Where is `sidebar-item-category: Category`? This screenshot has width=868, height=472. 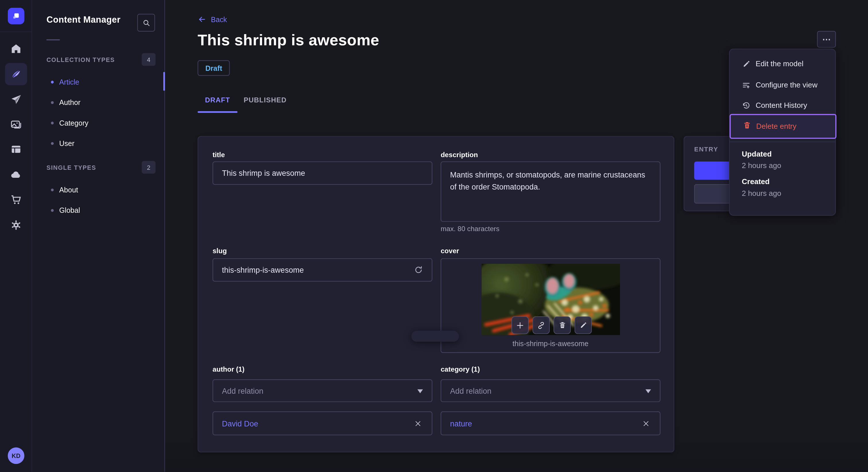 sidebar-item-category: Category is located at coordinates (101, 123).